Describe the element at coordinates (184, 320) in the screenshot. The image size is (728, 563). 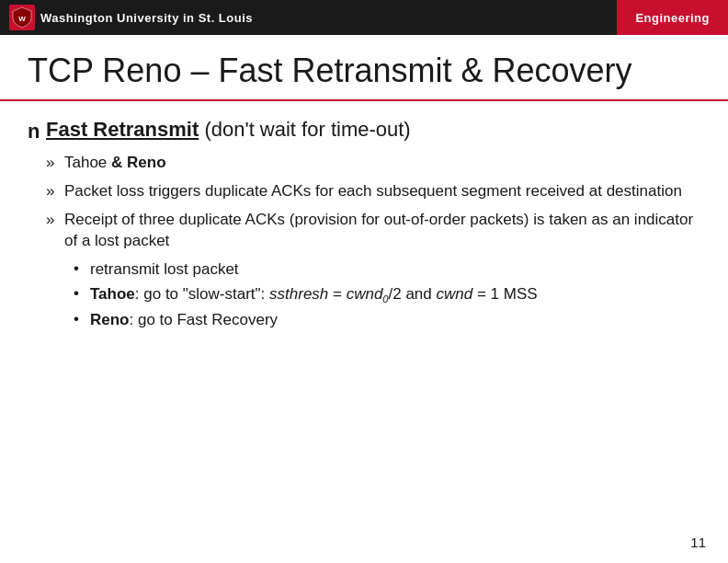
I see `detail-bullet-3-text: Reno: go to Fast Recovery` at that location.